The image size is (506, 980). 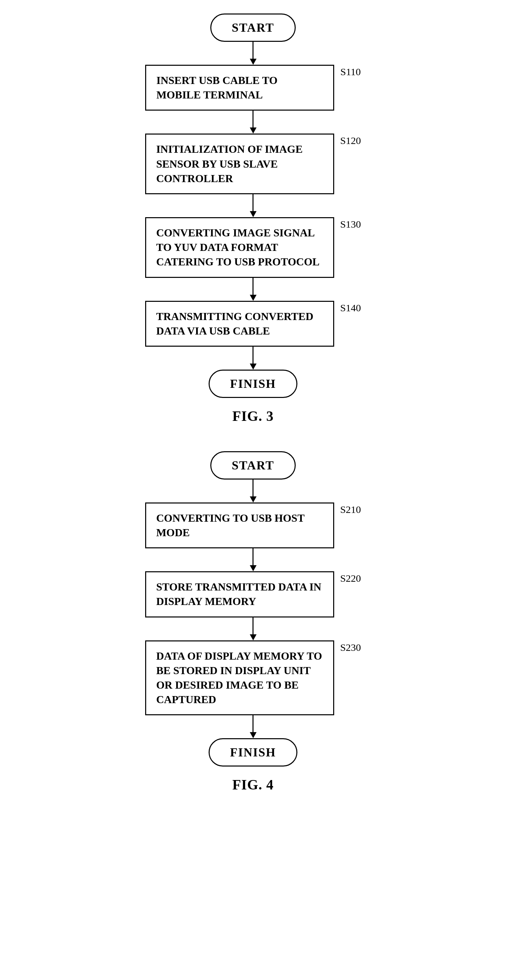 I want to click on fig3-step-s140-row: TRANSMITTING CONVERTED DATA VIA USB CABL…, so click(x=253, y=324).